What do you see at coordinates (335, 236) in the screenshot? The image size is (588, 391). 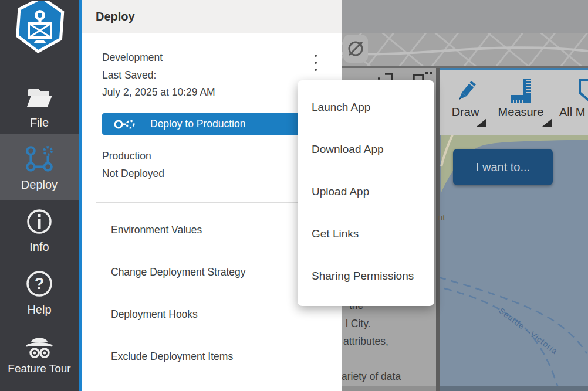 I see `menu-item-get-links: Get Links` at bounding box center [335, 236].